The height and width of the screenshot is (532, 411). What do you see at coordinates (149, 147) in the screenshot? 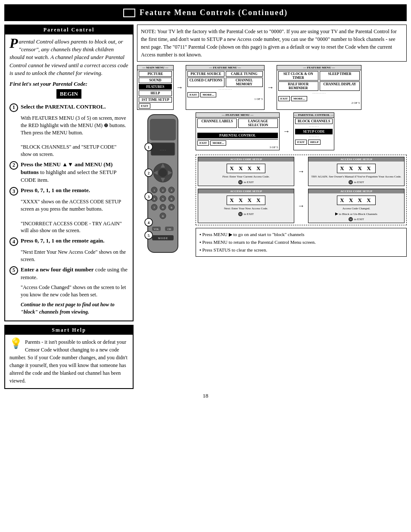
I see `svg-text: 1` at bounding box center [149, 147].